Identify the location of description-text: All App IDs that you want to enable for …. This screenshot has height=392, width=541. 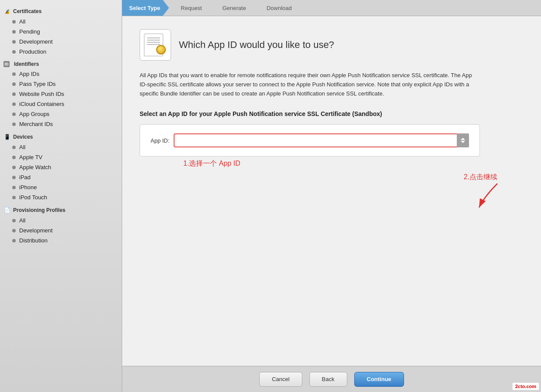
(310, 85).